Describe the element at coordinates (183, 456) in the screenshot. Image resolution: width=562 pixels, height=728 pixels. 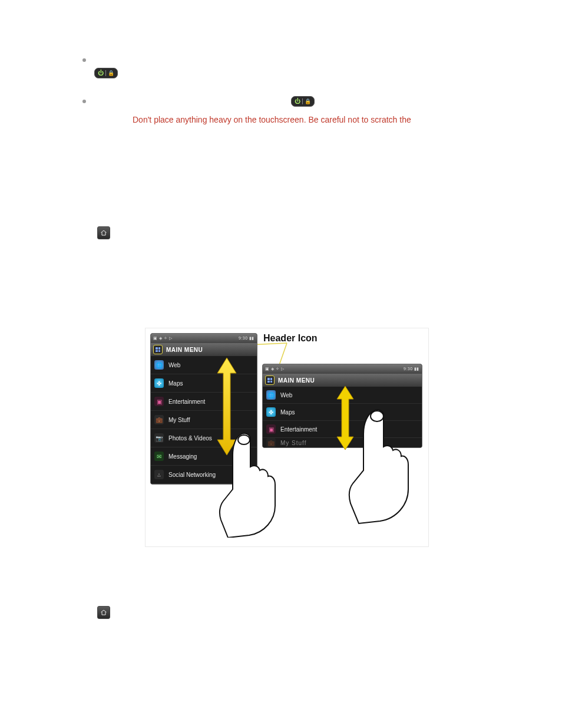
I see `menu-label: Messaging` at that location.